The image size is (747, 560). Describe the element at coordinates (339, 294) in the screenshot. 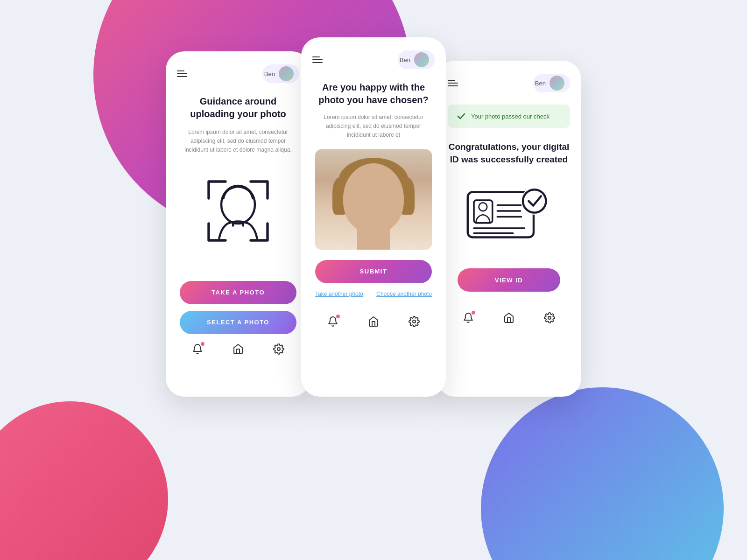

I see `take-another-link: Take another photo` at that location.